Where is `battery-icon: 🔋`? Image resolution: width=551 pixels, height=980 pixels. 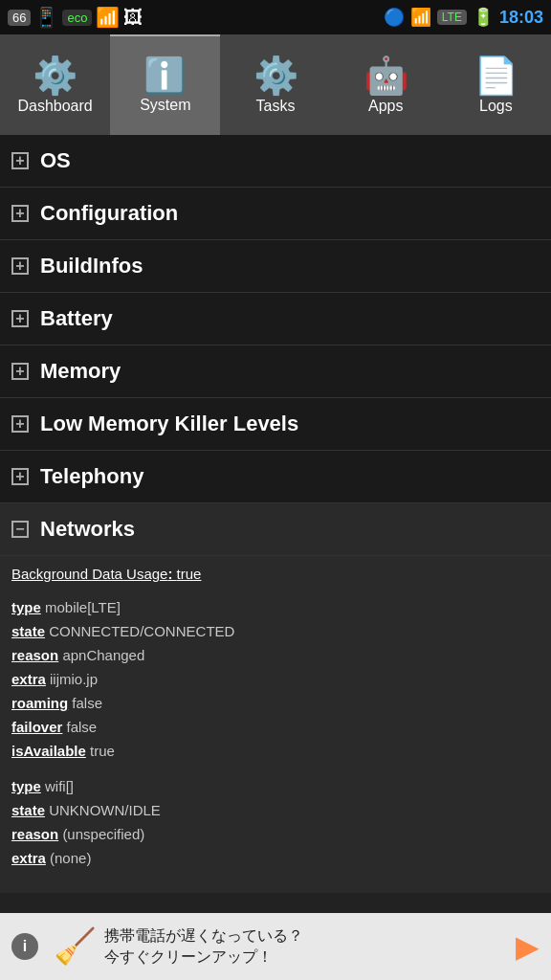 battery-icon: 🔋 is located at coordinates (483, 17).